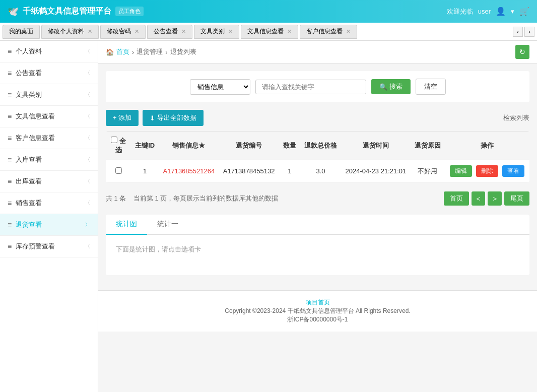 This screenshot has height=392, width=537. Describe the element at coordinates (317, 157) in the screenshot. I see `data-table: 全选 主键ID 销售信息★ 退货编号 数量 退款总价格 退货时间 退货原因 操作` at that location.